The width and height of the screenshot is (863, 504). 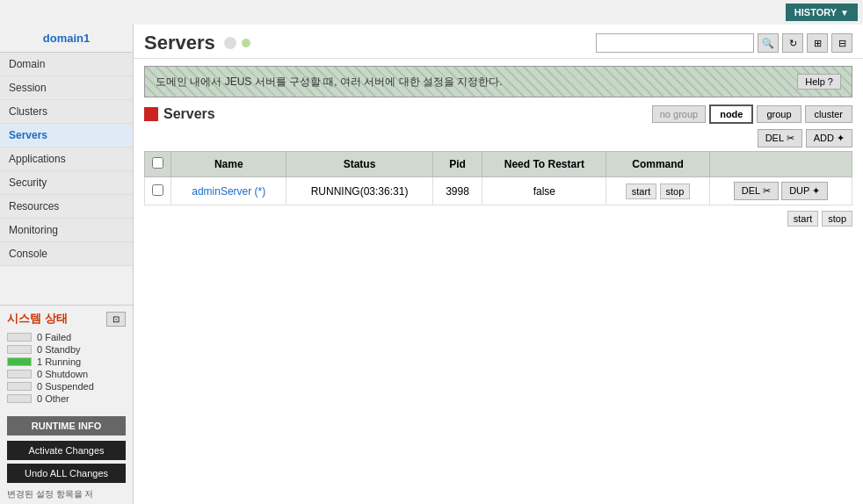 I want to click on shutdown-indicator, so click(x=19, y=374).